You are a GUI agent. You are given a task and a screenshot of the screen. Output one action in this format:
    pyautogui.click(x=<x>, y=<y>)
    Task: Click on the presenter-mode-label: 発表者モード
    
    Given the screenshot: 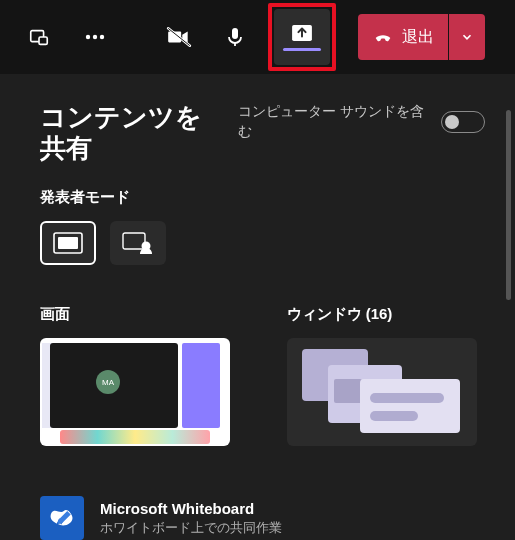 What is the action you would take?
    pyautogui.click(x=262, y=198)
    